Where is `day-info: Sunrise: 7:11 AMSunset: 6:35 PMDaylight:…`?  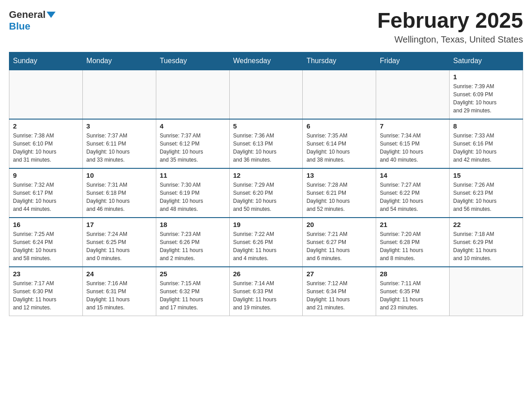
day-info: Sunrise: 7:11 AMSunset: 6:35 PMDaylight:… is located at coordinates (413, 295).